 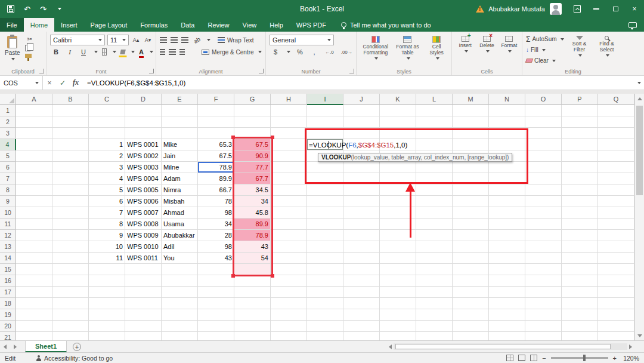 What do you see at coordinates (289, 336) in the screenshot?
I see `cell-H21` at bounding box center [289, 336].